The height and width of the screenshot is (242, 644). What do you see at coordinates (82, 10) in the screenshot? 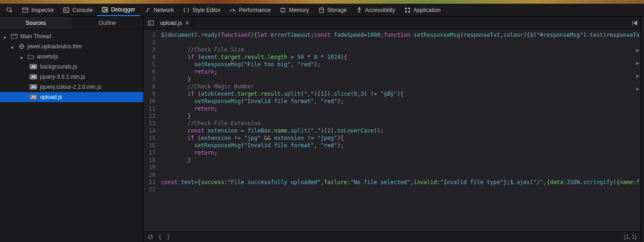
I see `tool-label: Console` at bounding box center [82, 10].